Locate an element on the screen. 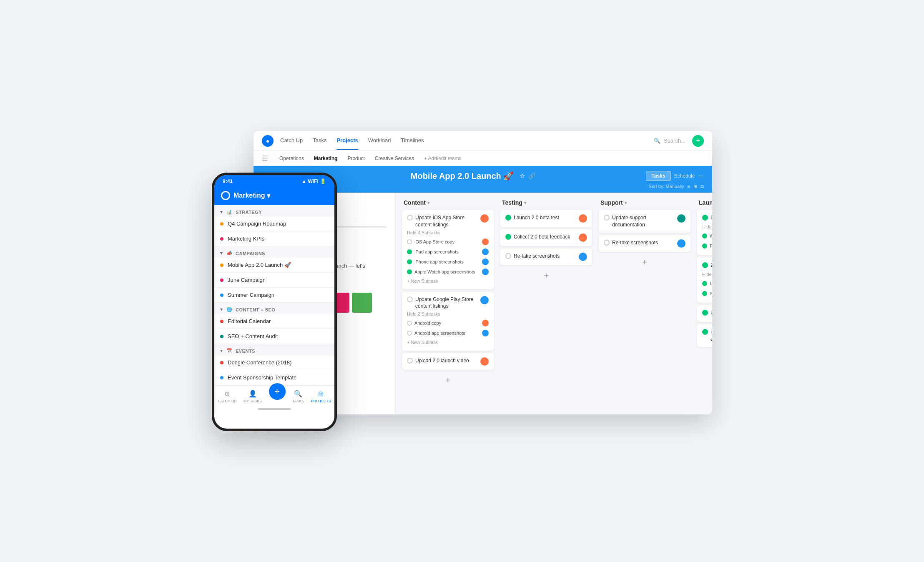 This screenshot has width=924, height=562. list-item-marketing-kpis: Marketing KPIs is located at coordinates (274, 239).